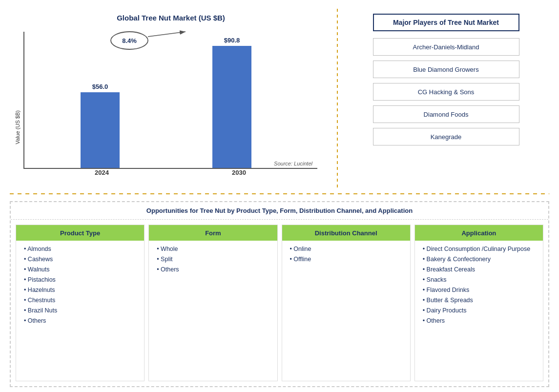  What do you see at coordinates (479, 310) in the screenshot?
I see `col-content-application: Direct Consumption /Culinary Purpose Bak…` at bounding box center [479, 310].